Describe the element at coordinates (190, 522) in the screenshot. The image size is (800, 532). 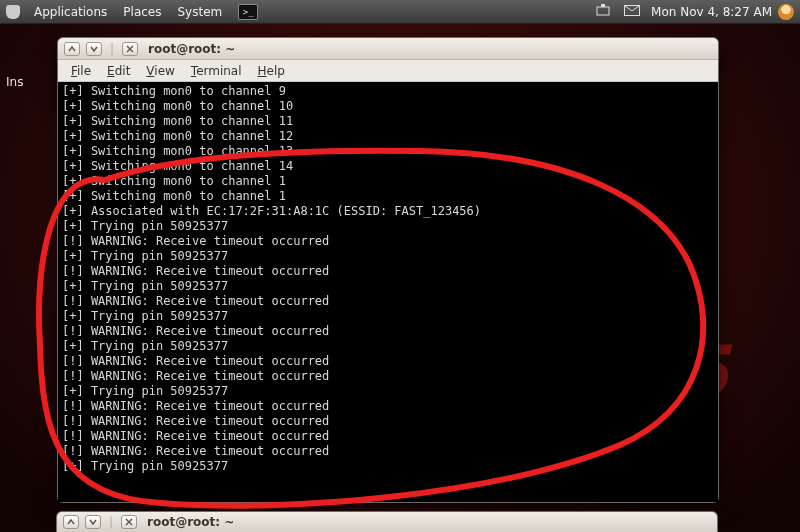
I see `bg-window-title: root@root: ~` at that location.